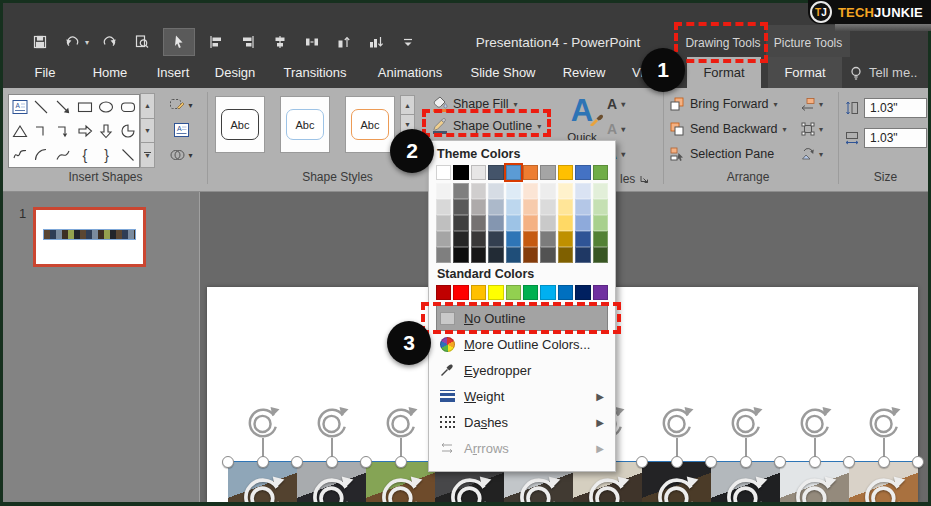  Describe the element at coordinates (72, 42) in the screenshot. I see `undo-icon` at that location.